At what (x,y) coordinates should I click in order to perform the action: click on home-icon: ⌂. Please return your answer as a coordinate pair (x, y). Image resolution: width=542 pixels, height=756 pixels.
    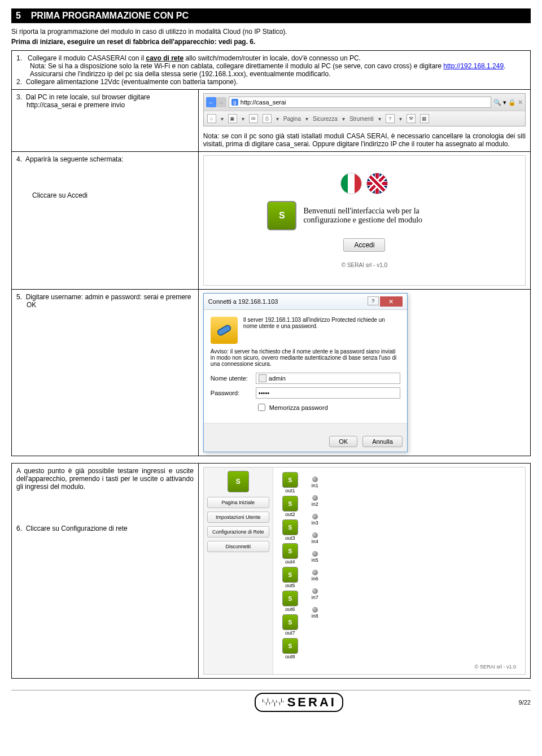
    Looking at the image, I should click on (212, 119).